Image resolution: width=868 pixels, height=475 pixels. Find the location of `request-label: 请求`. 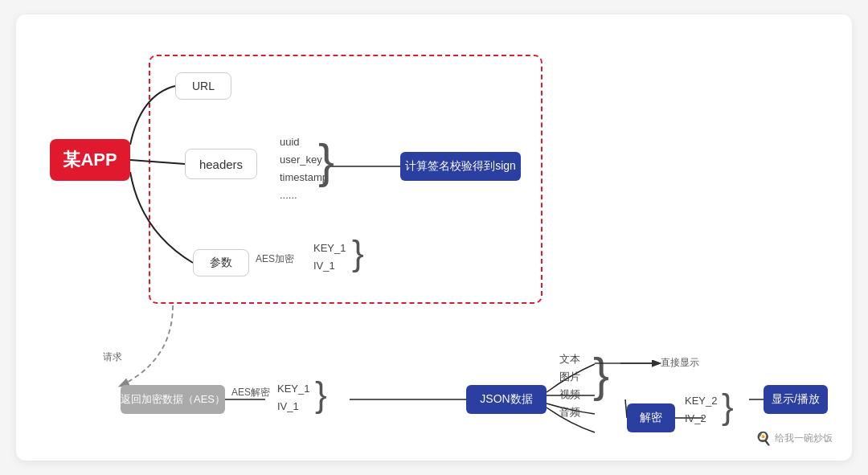

request-label: 请求 is located at coordinates (113, 357).